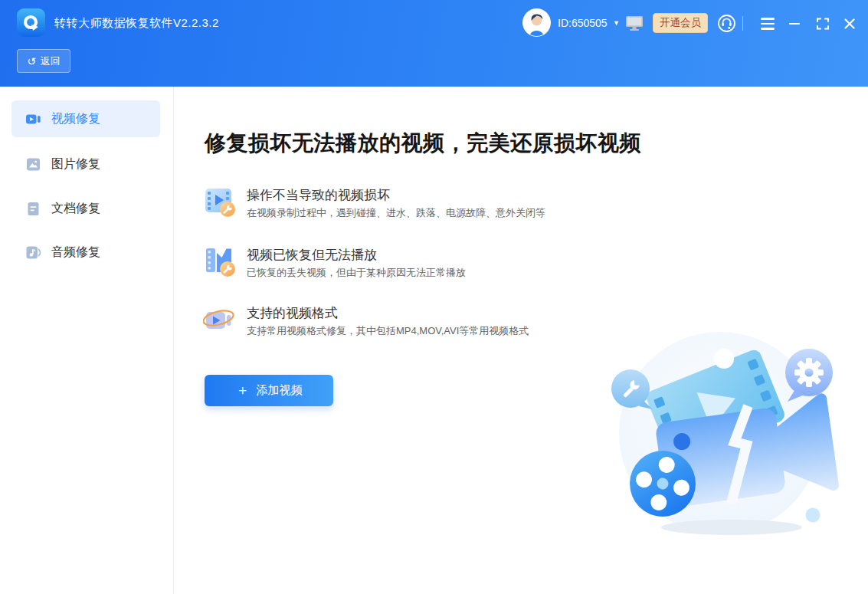  What do you see at coordinates (31, 61) in the screenshot?
I see `back-arrow-icon: ↺` at bounding box center [31, 61].